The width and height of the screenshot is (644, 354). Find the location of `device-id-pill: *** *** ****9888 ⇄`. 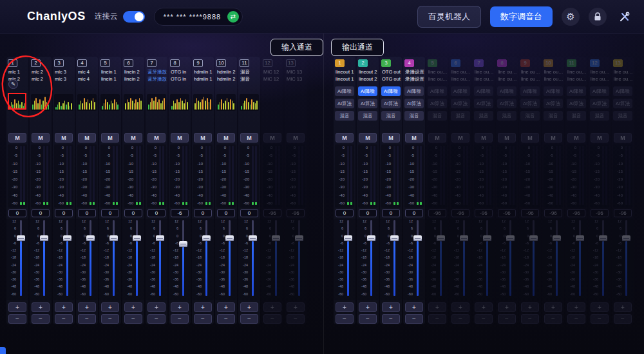

device-id-pill: *** *** ****9888 ⇄ is located at coordinates (198, 17).